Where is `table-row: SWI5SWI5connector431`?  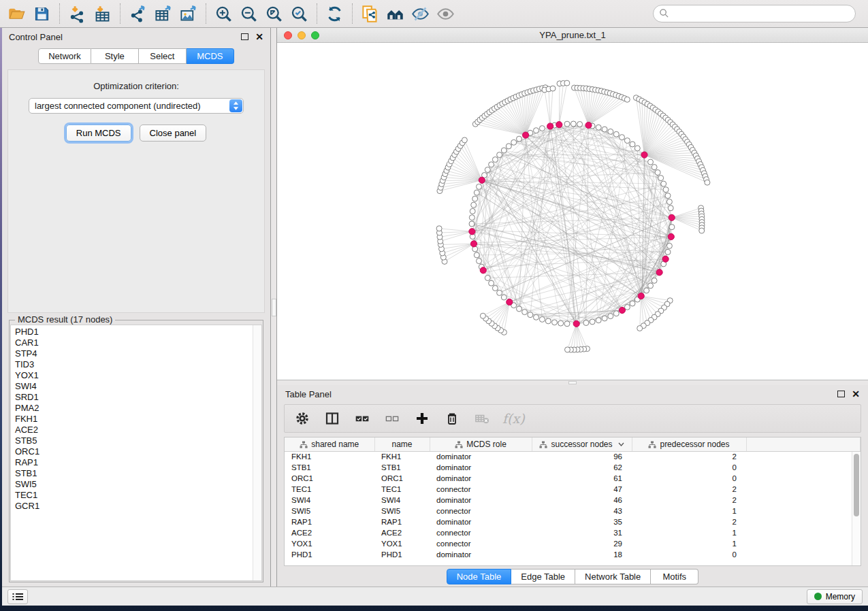 table-row: SWI5SWI5connector431 is located at coordinates (573, 511).